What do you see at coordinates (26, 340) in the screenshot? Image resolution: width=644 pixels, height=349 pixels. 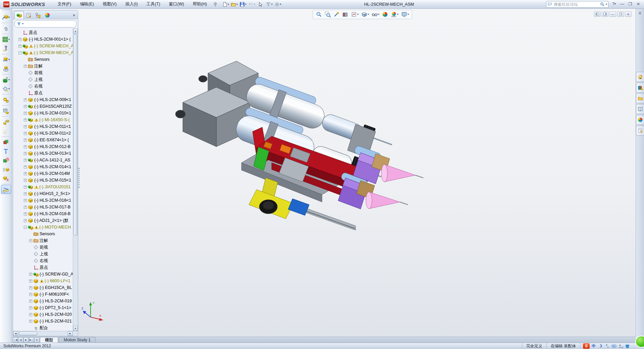 I see `tab-scroll-next: ▶` at bounding box center [26, 340].